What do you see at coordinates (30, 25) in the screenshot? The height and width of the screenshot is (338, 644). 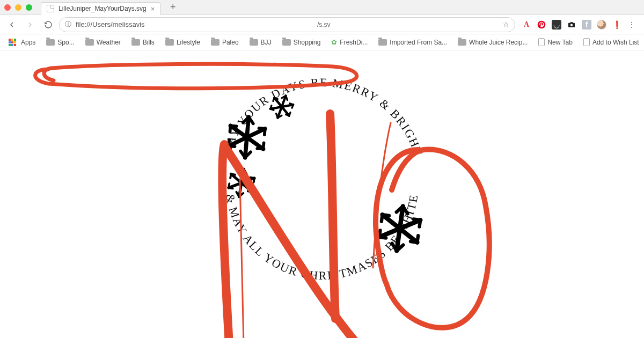 I see `forward-button` at bounding box center [30, 25].